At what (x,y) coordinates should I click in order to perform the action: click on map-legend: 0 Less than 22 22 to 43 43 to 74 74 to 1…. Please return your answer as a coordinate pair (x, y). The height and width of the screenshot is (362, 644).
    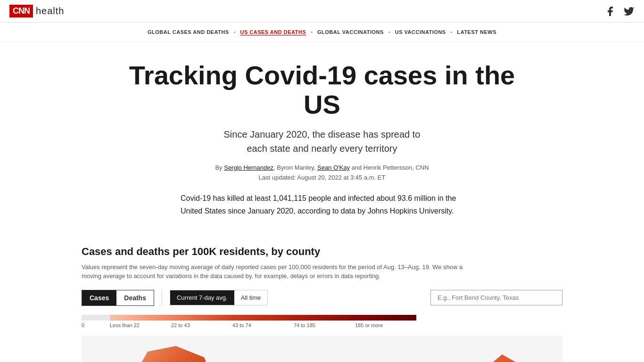
    Looking at the image, I should click on (322, 321).